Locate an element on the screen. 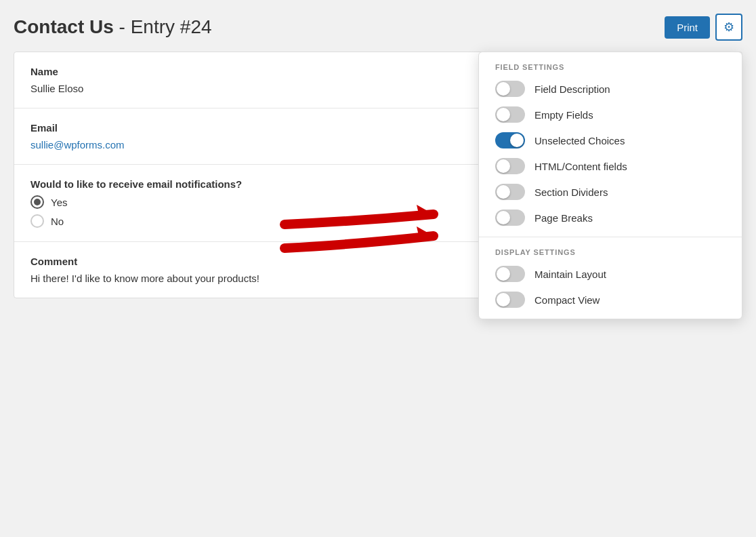 The width and height of the screenshot is (756, 537). toggle-html-content is located at coordinates (510, 166).